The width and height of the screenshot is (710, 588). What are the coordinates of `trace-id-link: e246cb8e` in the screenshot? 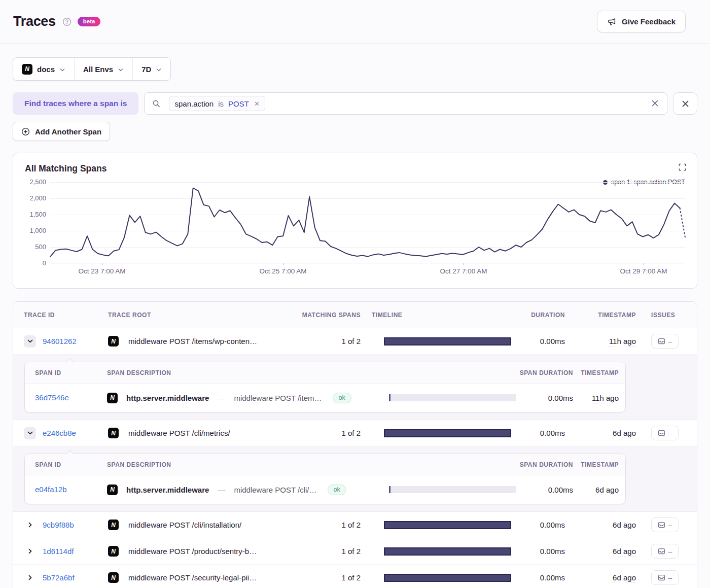 It's located at (59, 433).